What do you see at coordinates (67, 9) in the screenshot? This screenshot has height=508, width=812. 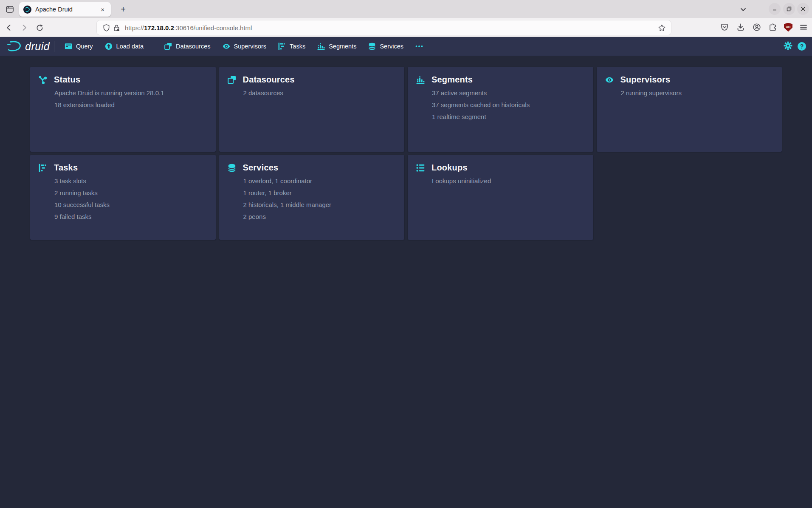 I see `tab-title: Apache Druid` at bounding box center [67, 9].